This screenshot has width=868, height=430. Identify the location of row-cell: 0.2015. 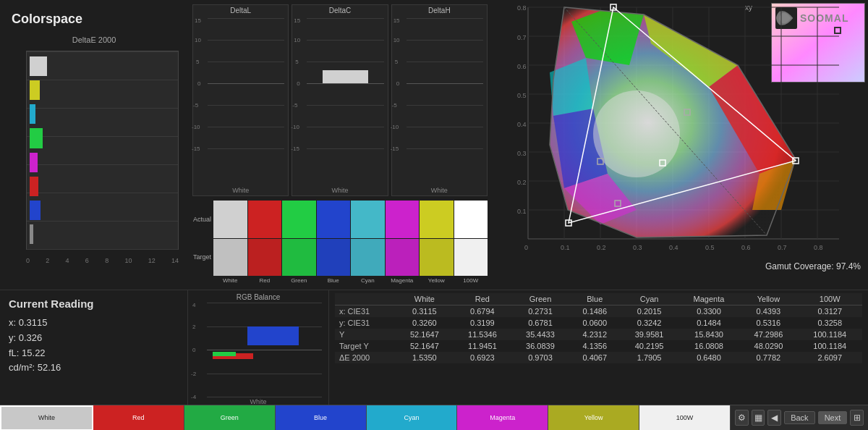
(650, 311).